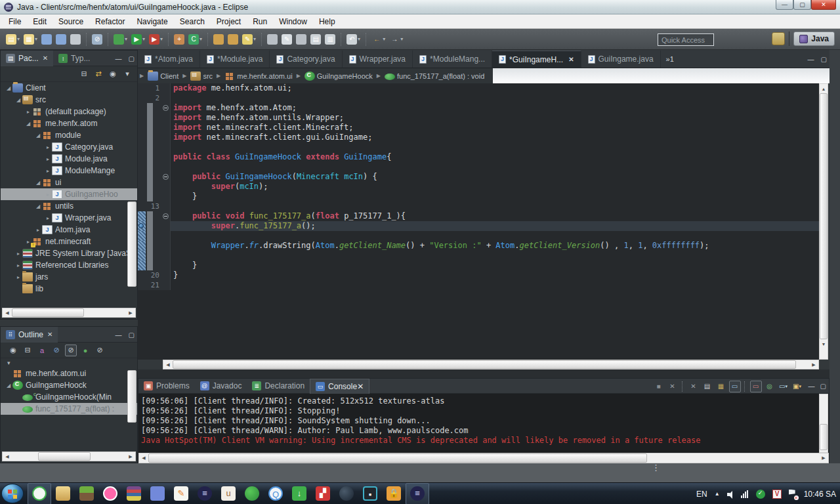 This screenshot has width=840, height=504. Describe the element at coordinates (69, 100) in the screenshot. I see `package-explorer-item: ◢src` at that location.